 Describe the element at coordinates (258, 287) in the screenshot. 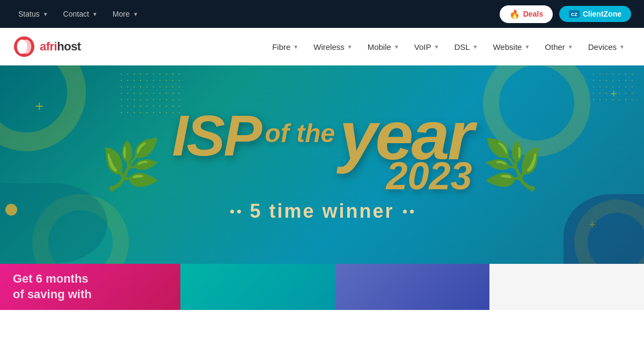

I see `card-teal` at that location.